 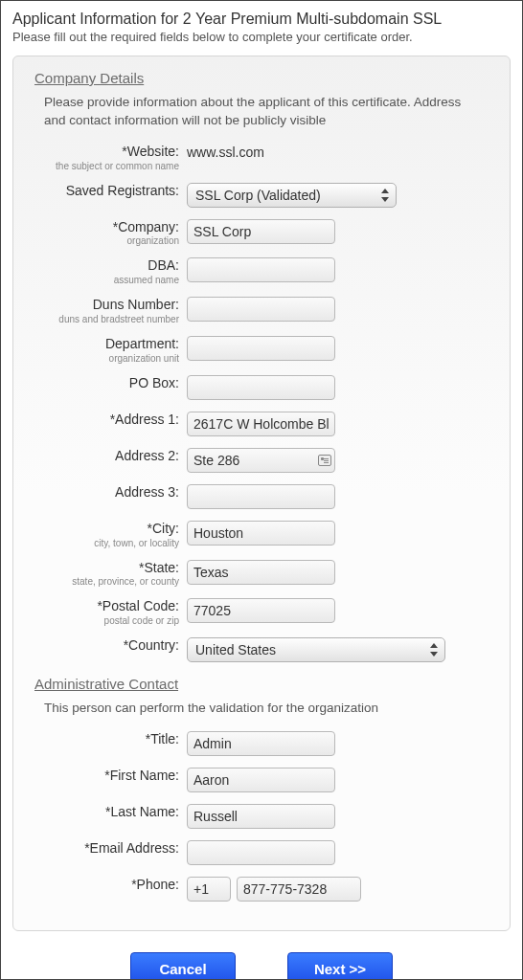 What do you see at coordinates (299, 889) in the screenshot?
I see `phone-input` at bounding box center [299, 889].